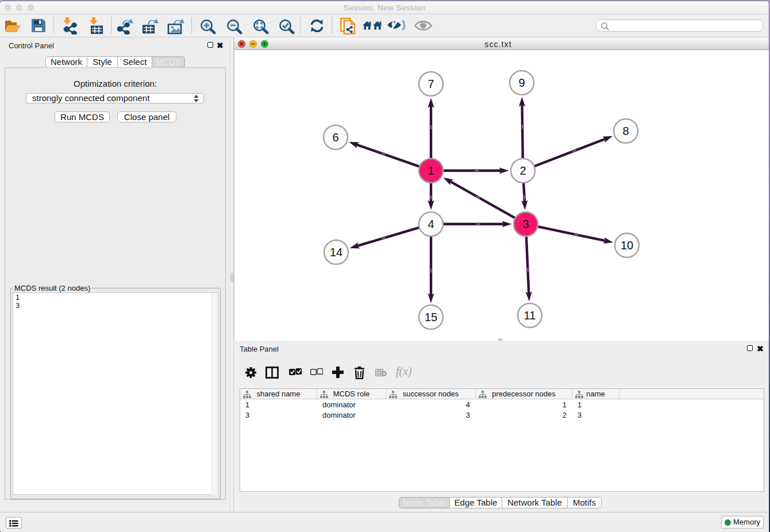 This screenshot has width=770, height=532. What do you see at coordinates (431, 84) in the screenshot?
I see `svg-text: 7` at bounding box center [431, 84].